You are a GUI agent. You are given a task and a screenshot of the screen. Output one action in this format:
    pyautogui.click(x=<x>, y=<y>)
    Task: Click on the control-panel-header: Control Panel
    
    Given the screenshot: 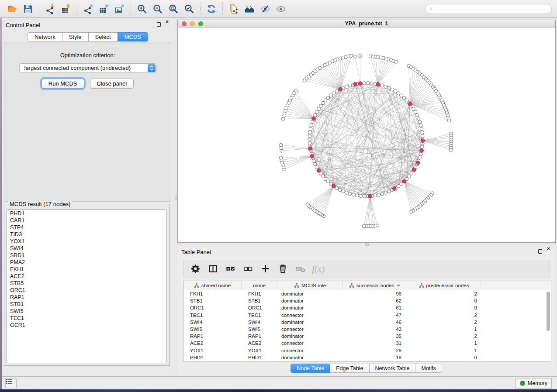 What is the action you would take?
    pyautogui.click(x=88, y=25)
    